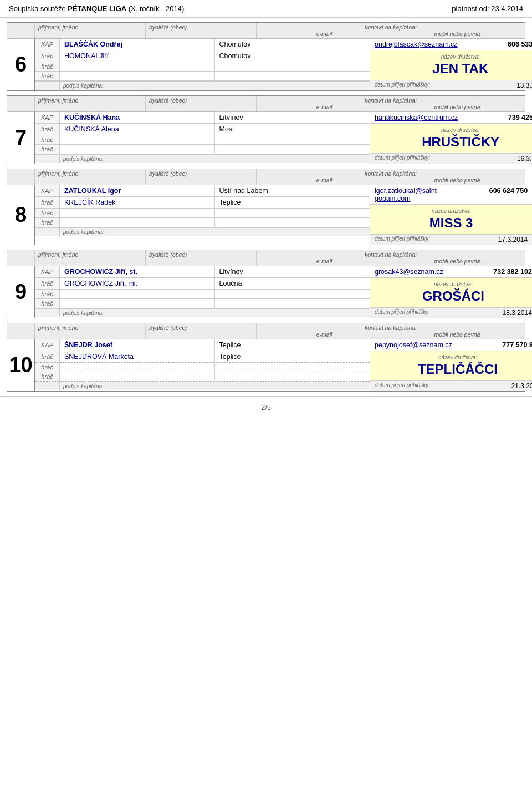 Image resolution: width=532 pixels, height=792 pixels. What do you see at coordinates (48, 67) in the screenshot?
I see `player-role-6-1: hráč` at bounding box center [48, 67].